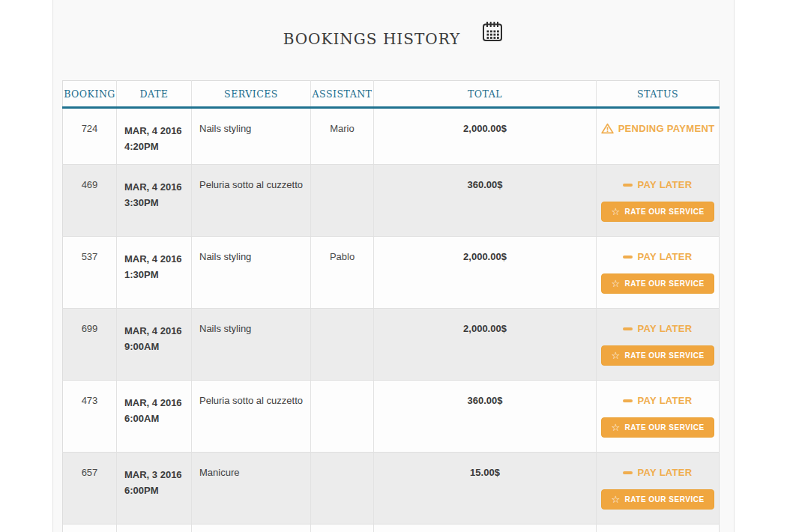  Describe the element at coordinates (154, 136) in the screenshot. I see `date-cell: MAR, 4 2016 4:20PM` at that location.